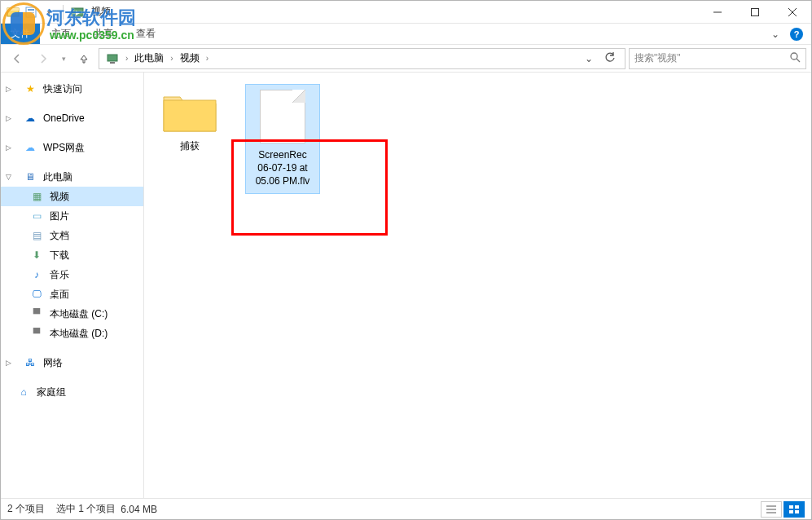  I want to click on forward-button, so click(43, 59).